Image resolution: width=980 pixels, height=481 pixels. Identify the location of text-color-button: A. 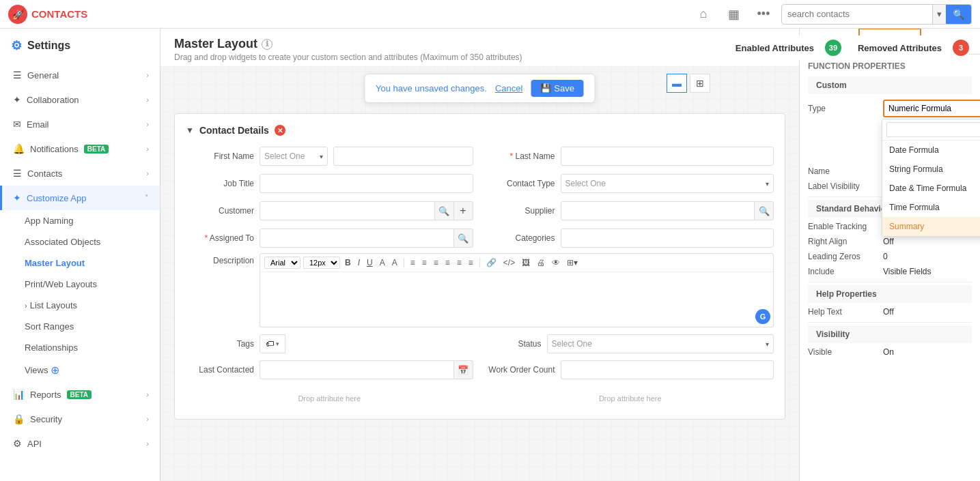
(382, 263).